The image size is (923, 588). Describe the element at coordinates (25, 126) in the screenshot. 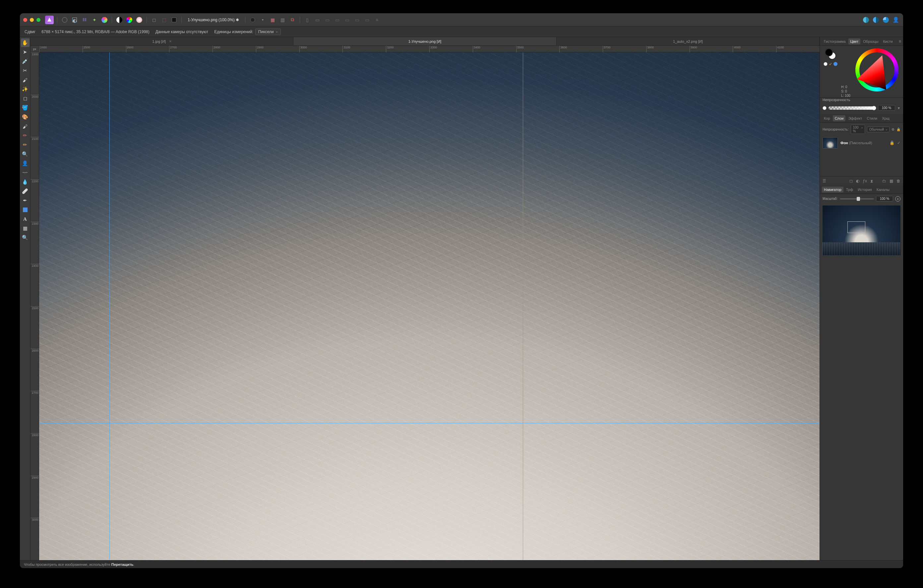

I see `paint-brush-tool: 🖌` at that location.